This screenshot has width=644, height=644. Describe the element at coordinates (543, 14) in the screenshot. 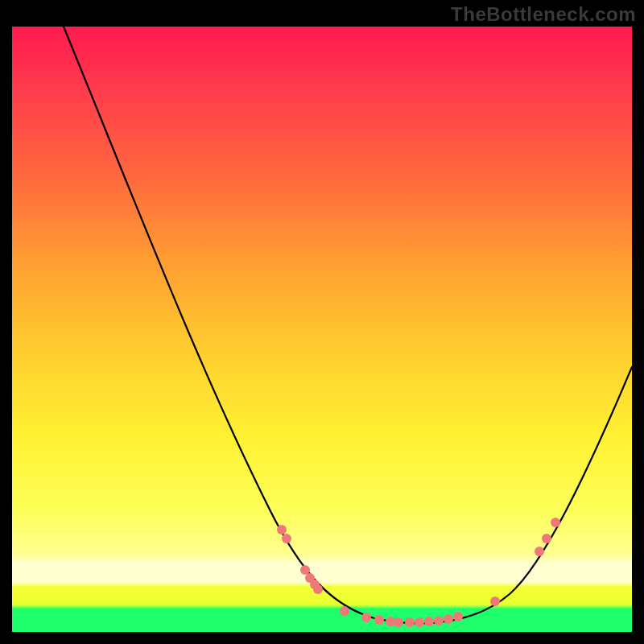

I see `watermark-text: TheBottleneck.com` at that location.